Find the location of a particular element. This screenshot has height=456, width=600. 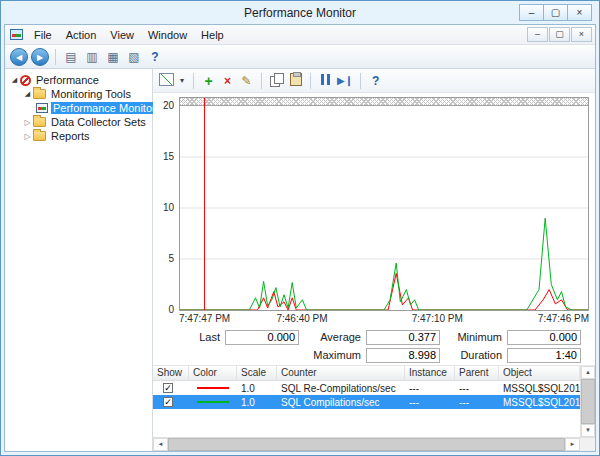

window-controls: – ▢ × is located at coordinates (556, 12).